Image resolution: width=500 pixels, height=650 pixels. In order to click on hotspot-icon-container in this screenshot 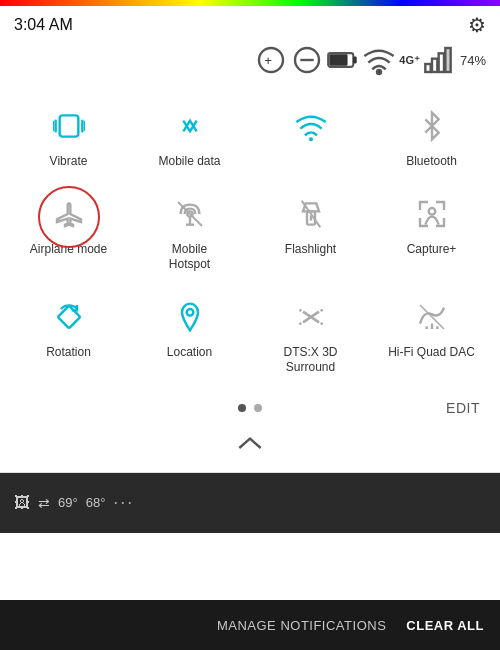, I will do `click(190, 214)`.